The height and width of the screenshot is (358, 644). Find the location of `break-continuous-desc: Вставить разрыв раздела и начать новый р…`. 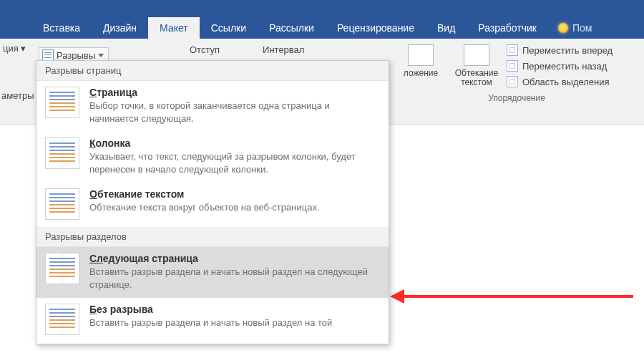

break-continuous-desc: Вставить разрыв раздела и начать новый р… is located at coordinates (235, 323).